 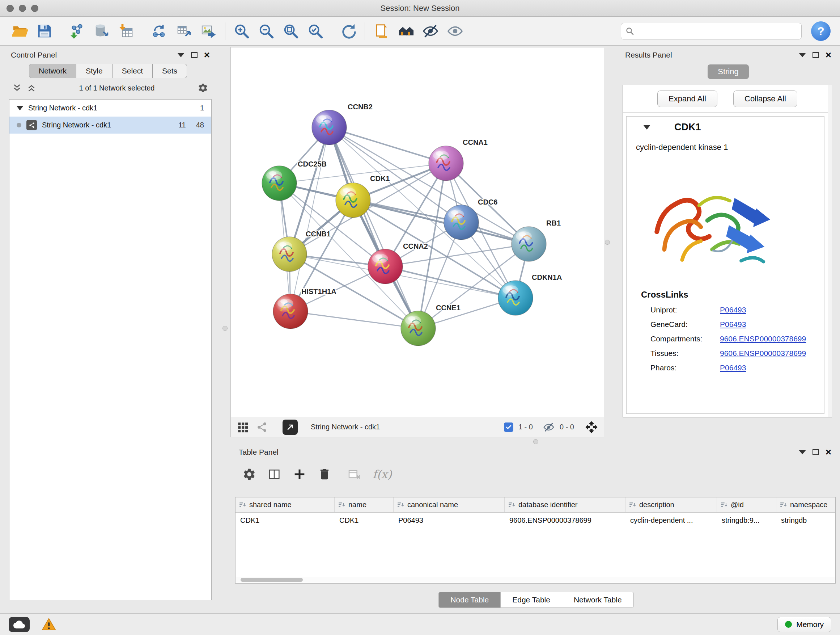 I want to click on export-view-button, so click(x=290, y=427).